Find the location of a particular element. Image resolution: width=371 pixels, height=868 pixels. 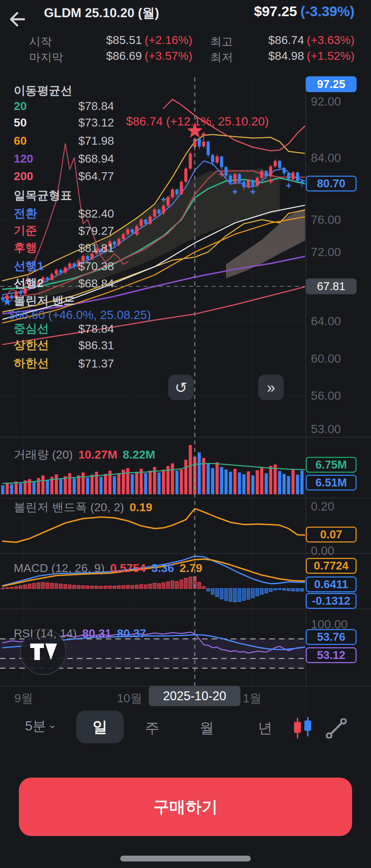

legend-item-label: 50 is located at coordinates (20, 122).